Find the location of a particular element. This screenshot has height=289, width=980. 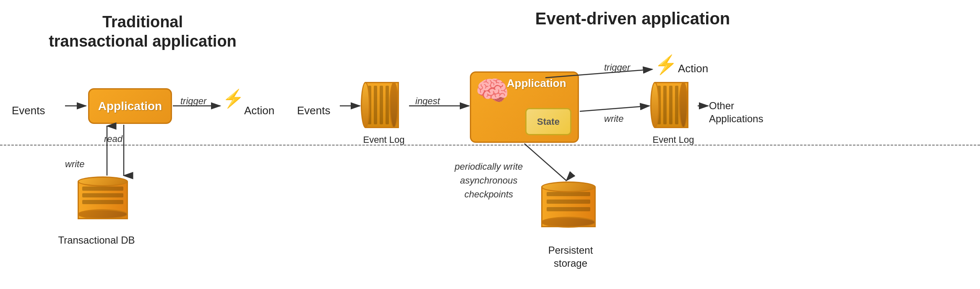

right-checkpoint-label: periodically write asynchronous checkpoi… is located at coordinates (489, 181).